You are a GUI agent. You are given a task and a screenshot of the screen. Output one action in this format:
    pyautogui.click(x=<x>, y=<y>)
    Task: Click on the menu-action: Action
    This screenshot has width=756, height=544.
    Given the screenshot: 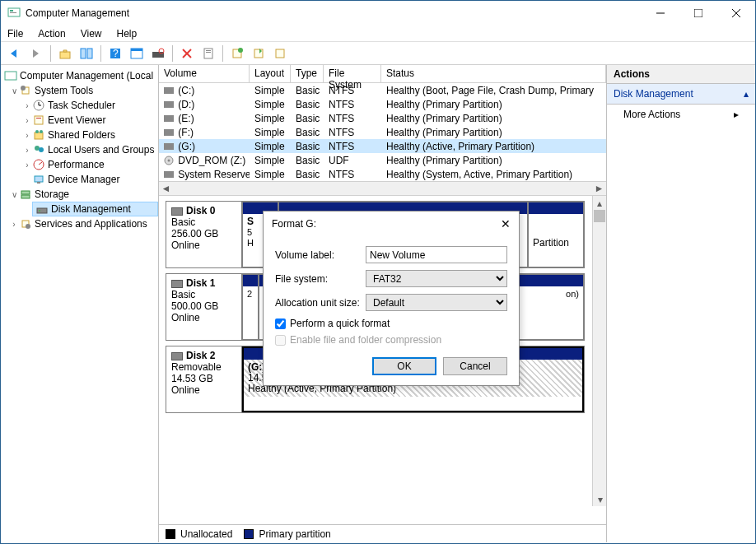 What is the action you would take?
    pyautogui.click(x=51, y=34)
    